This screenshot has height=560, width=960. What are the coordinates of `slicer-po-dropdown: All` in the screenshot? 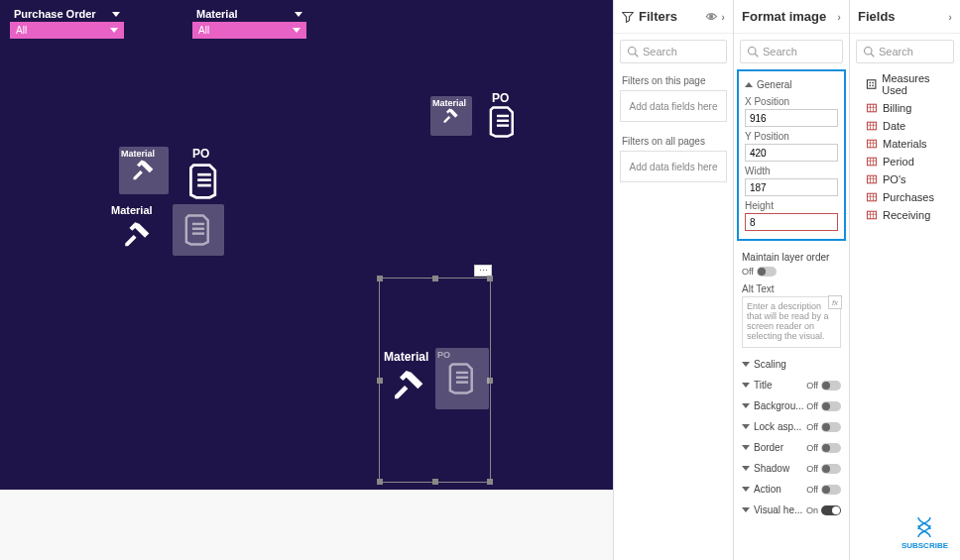 It's located at (67, 30).